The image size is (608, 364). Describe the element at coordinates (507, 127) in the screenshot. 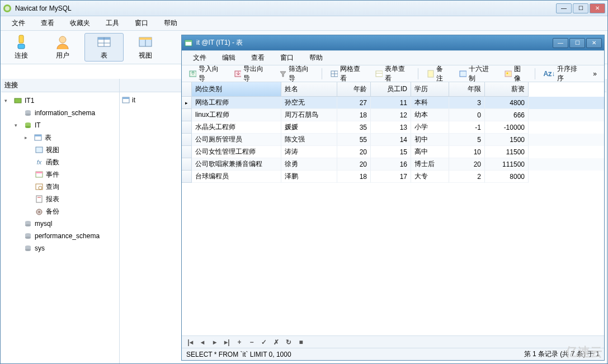

I see `cell-salary: -10000` at that location.